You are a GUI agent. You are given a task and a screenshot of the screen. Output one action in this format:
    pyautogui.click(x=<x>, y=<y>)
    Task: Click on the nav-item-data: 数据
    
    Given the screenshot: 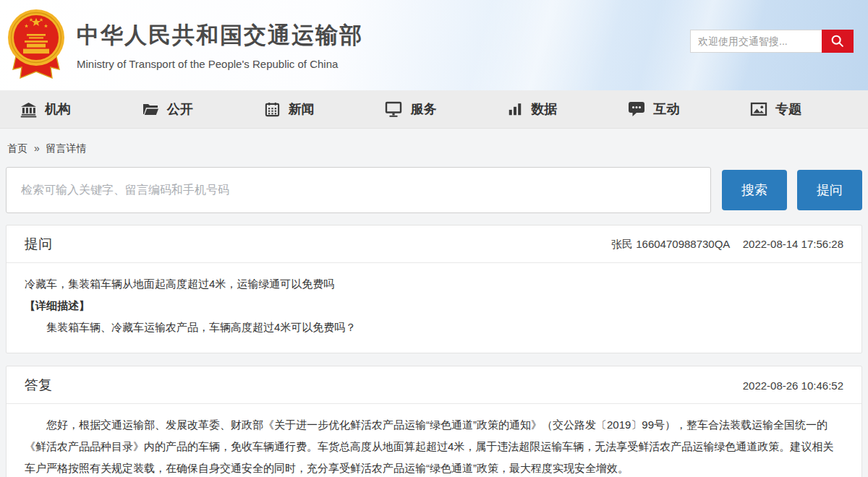 What is the action you would take?
    pyautogui.click(x=532, y=109)
    